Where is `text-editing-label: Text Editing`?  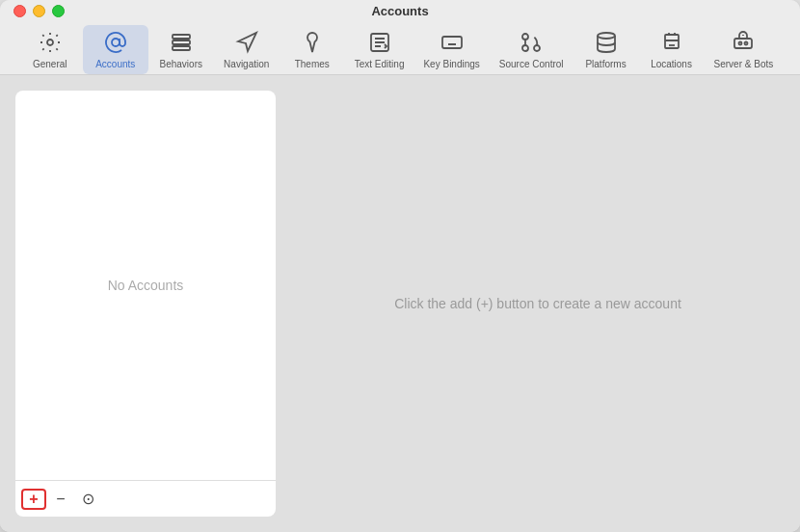
text-editing-label: Text Editing is located at coordinates (380, 64).